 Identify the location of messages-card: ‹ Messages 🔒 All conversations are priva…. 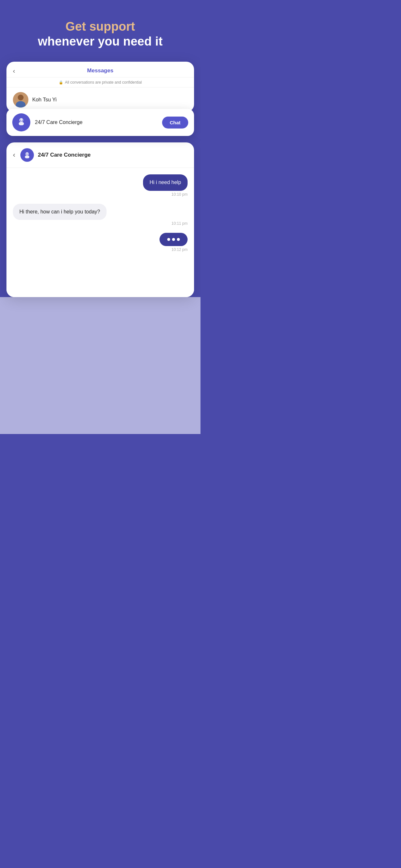
(100, 87).